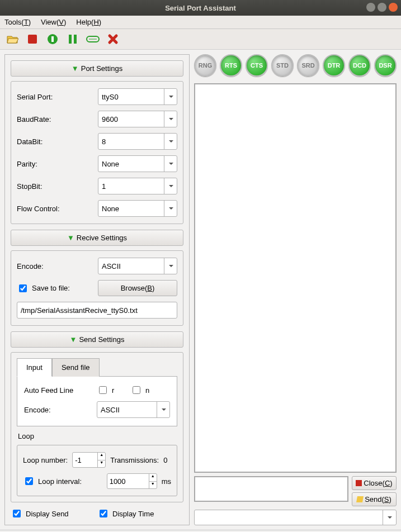 The height and width of the screenshot is (532, 401). Describe the element at coordinates (133, 410) in the screenshot. I see `tx-encode-select` at that location.